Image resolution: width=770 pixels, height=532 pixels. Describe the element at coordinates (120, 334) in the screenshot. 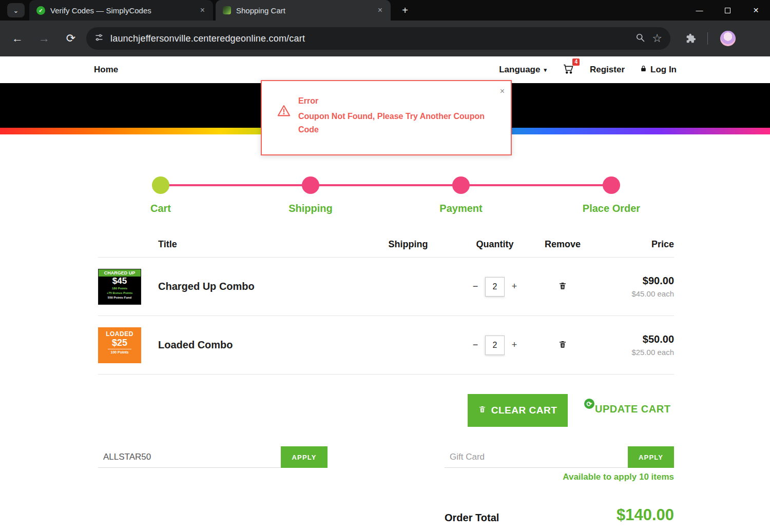

I see `thumb-band-text: LOADED` at that location.